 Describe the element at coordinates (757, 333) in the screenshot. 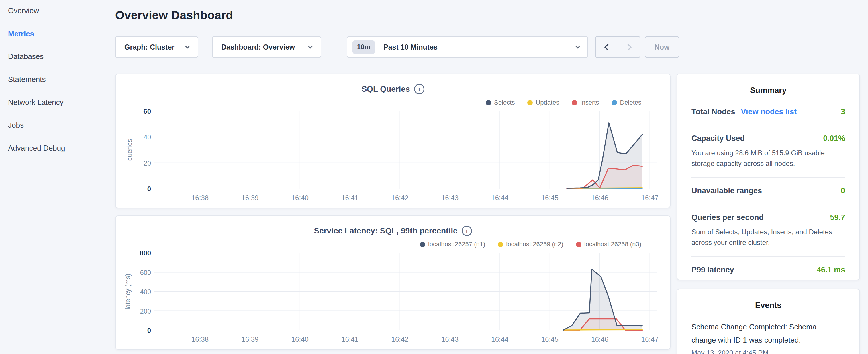

I see `event-message: Schema Change Completed: Schema change w…` at that location.